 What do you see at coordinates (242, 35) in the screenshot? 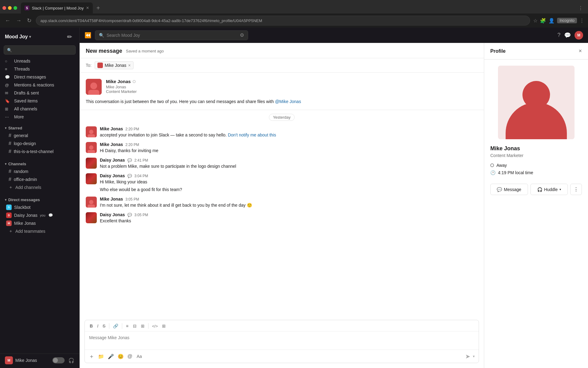
I see `search-filter-icon: ⚙` at bounding box center [242, 35].